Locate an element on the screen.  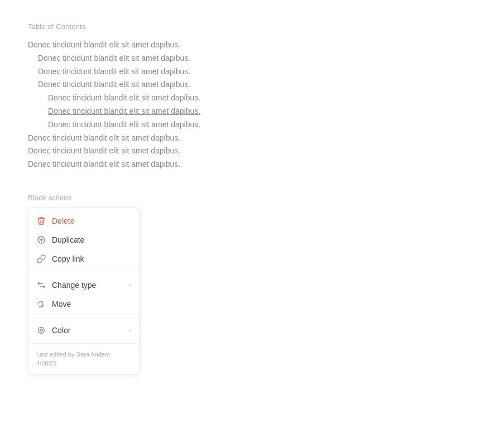
toc-item-8: Donec tincidunt blandit elit sit amet da… is located at coordinates (248, 151).